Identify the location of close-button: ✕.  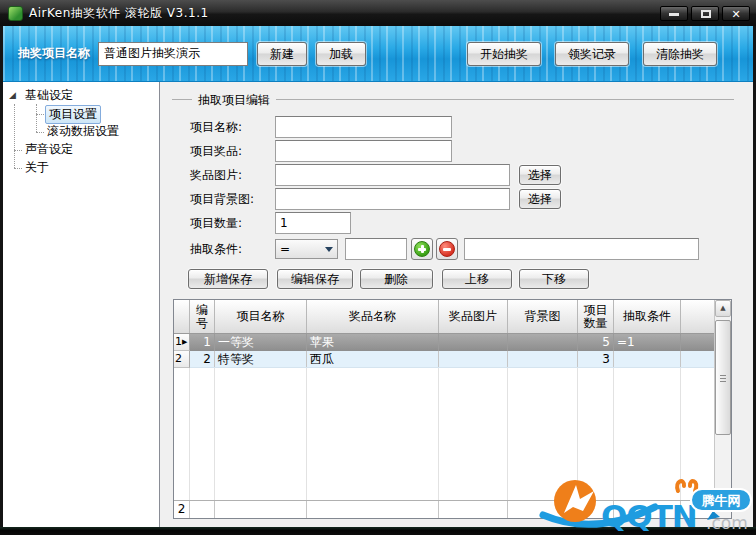
(736, 14).